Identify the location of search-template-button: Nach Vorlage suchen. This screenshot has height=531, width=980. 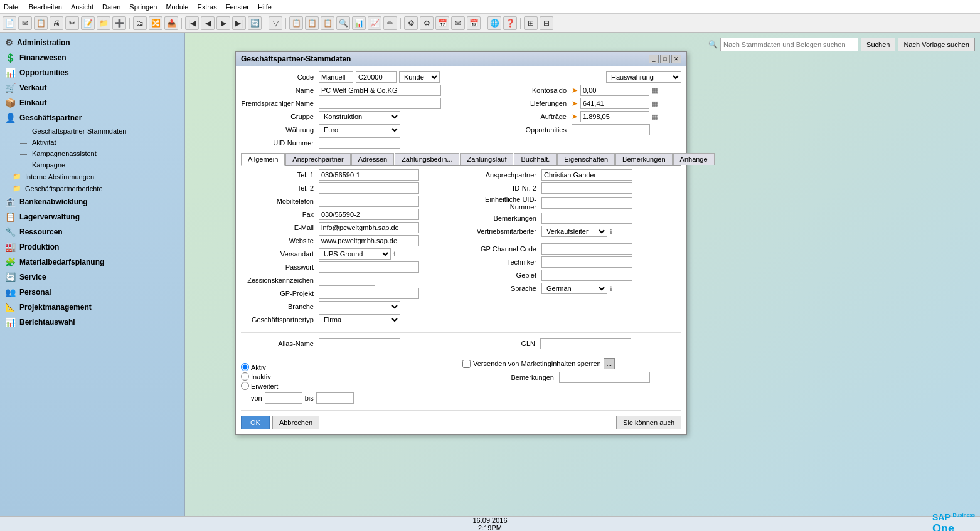
(936, 45).